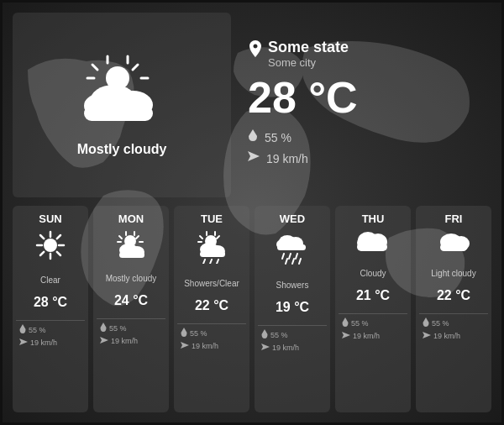  What do you see at coordinates (131, 301) in the screenshot?
I see `day-temperature: 24 °C` at bounding box center [131, 301].